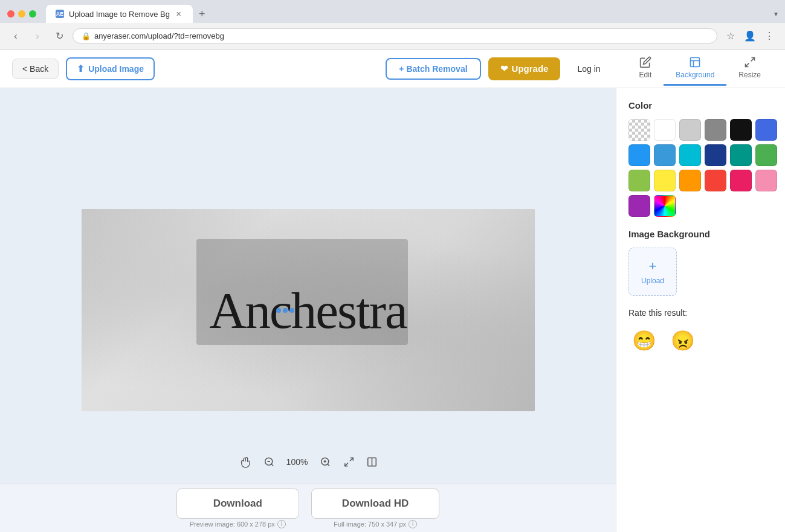 Image resolution: width=785 pixels, height=532 pixels. What do you see at coordinates (690, 130) in the screenshot?
I see `color-swatch-light-gray` at bounding box center [690, 130].